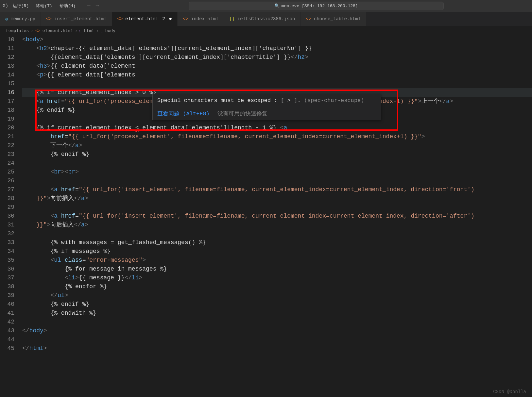 The height and width of the screenshot is (397, 532). Describe the element at coordinates (11, 194) in the screenshot. I see `line-gutter: 1011121314151617181920212223242526272829…` at that location.